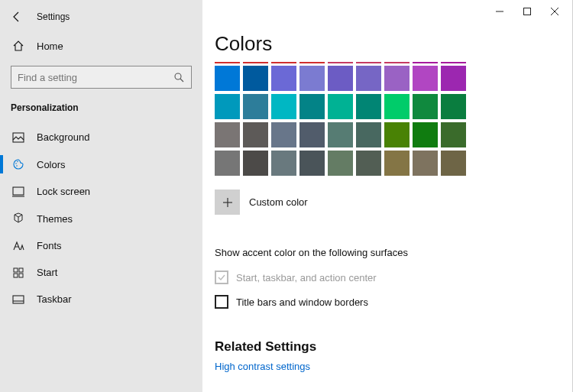 This screenshot has height=392, width=573. What do you see at coordinates (101, 112) in the screenshot?
I see `section-label: Personalization` at bounding box center [101, 112].